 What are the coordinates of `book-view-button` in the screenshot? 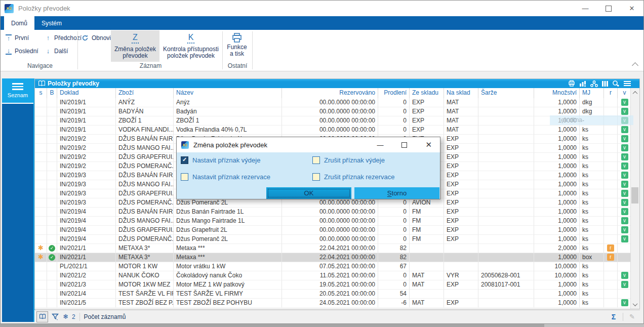 It's located at (43, 317).